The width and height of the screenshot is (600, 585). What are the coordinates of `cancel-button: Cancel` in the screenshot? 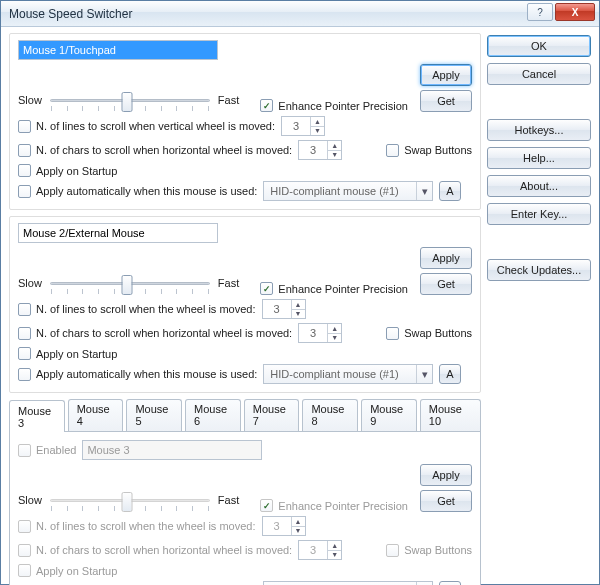 It's located at (539, 74).